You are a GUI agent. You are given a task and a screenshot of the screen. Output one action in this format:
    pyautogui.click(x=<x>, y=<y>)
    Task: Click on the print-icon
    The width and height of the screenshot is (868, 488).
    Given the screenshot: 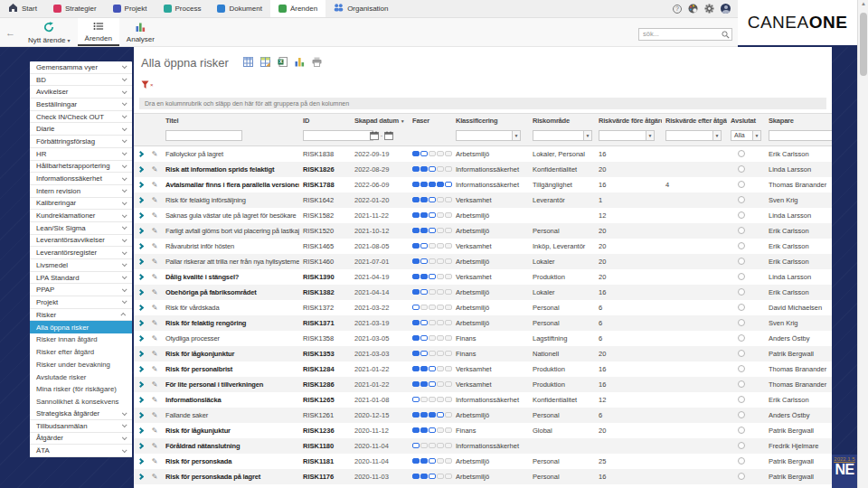 What is the action you would take?
    pyautogui.click(x=316, y=62)
    